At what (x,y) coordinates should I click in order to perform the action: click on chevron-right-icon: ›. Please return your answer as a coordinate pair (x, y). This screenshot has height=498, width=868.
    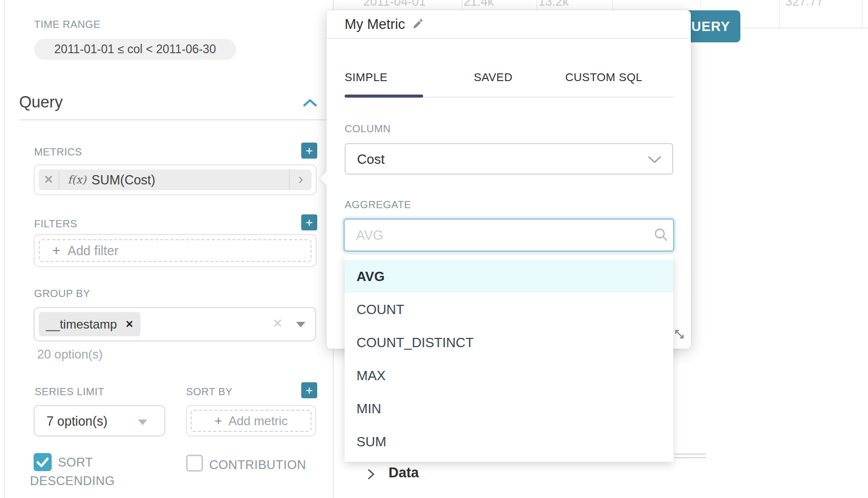
    Looking at the image, I should click on (301, 179).